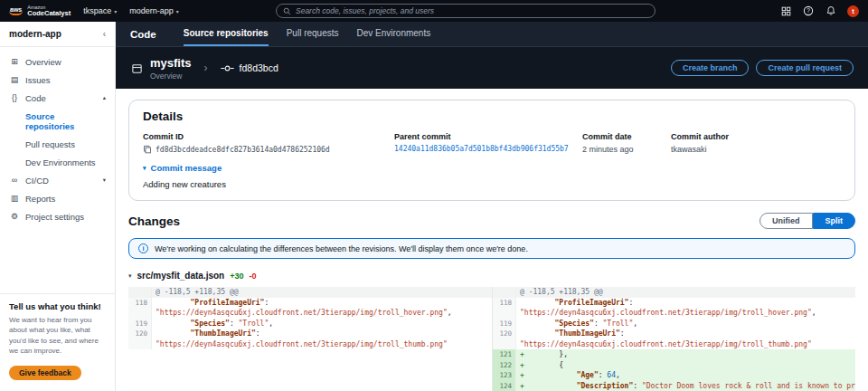 The height and width of the screenshot is (391, 868). I want to click on reports-icon: ▥, so click(14, 198).